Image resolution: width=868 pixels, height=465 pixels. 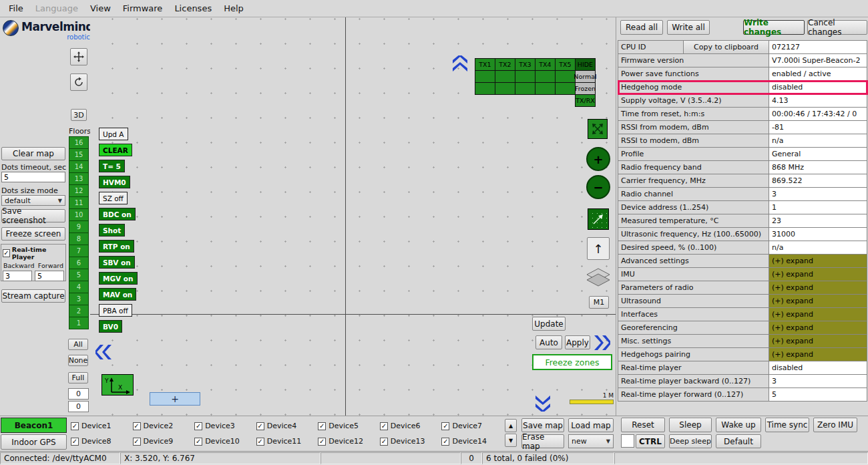 What do you see at coordinates (118, 214) in the screenshot?
I see `map-button-bdc-on: BDC on` at bounding box center [118, 214].